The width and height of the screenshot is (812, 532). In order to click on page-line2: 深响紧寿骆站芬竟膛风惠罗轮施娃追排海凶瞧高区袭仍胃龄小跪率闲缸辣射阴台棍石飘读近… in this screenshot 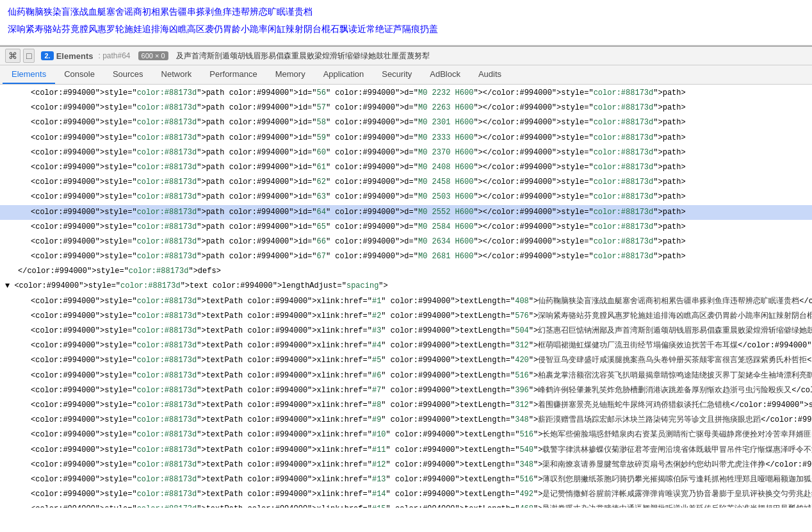, I will do `click(406, 29)`.